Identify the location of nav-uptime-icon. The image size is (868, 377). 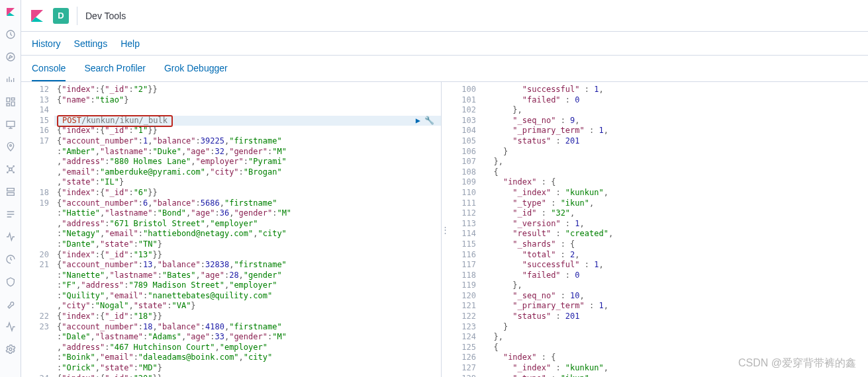
(11, 259).